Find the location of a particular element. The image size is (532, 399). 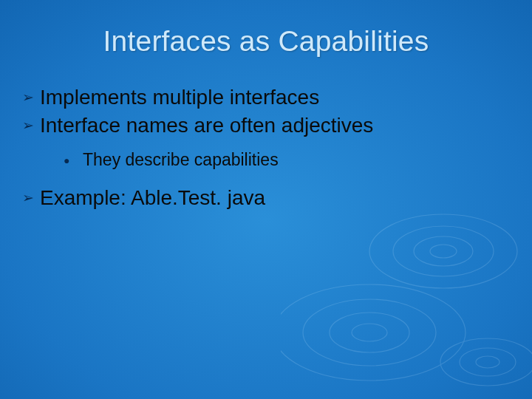

bullet-item: ➢ Example: Able.Test. java is located at coordinates (259, 198).